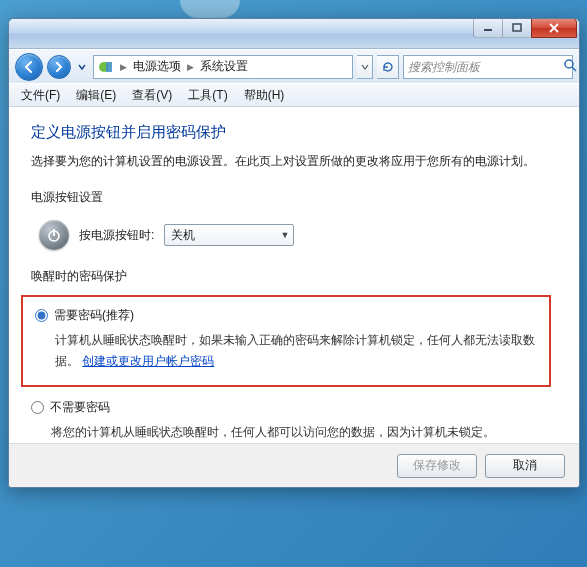 The image size is (587, 567). Describe the element at coordinates (208, 96) in the screenshot. I see `menu-tools: 工具(T)` at that location.